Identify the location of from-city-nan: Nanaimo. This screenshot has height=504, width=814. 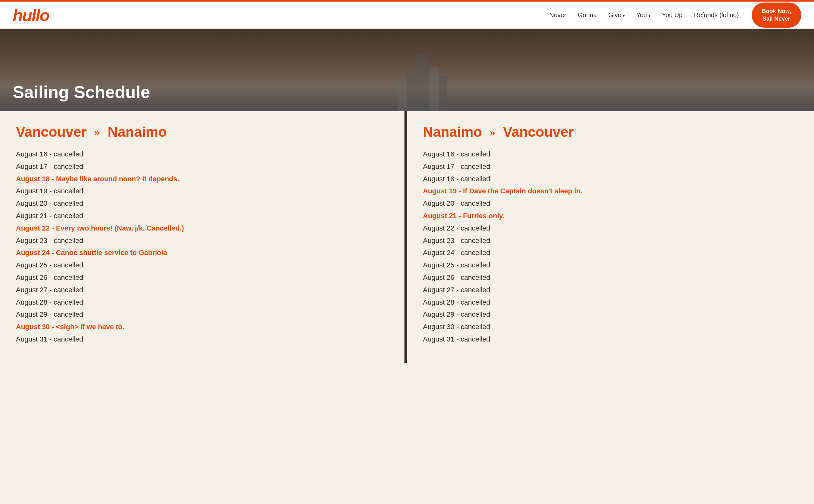
(453, 132).